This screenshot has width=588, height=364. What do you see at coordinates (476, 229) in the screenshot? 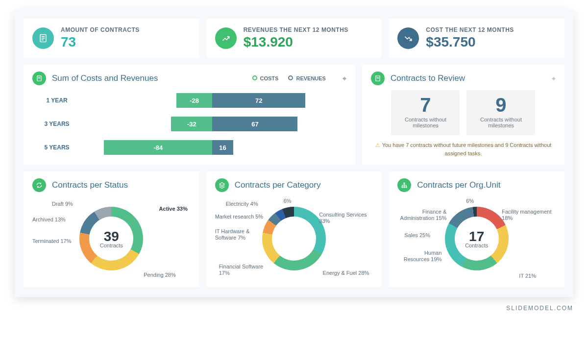
I see `org-card: Contracts per Org.Unit 17 Contracts Faci…` at bounding box center [476, 229].